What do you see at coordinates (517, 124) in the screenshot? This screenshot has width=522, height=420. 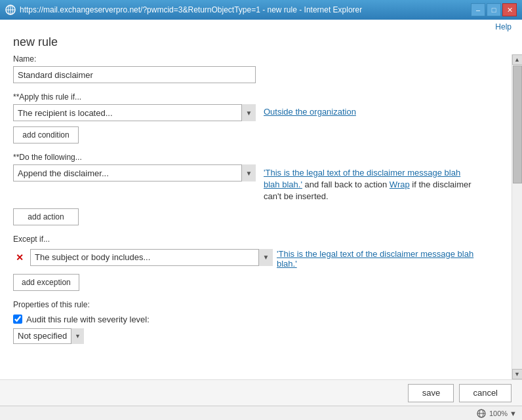 I see `scroll-thumb` at bounding box center [517, 124].